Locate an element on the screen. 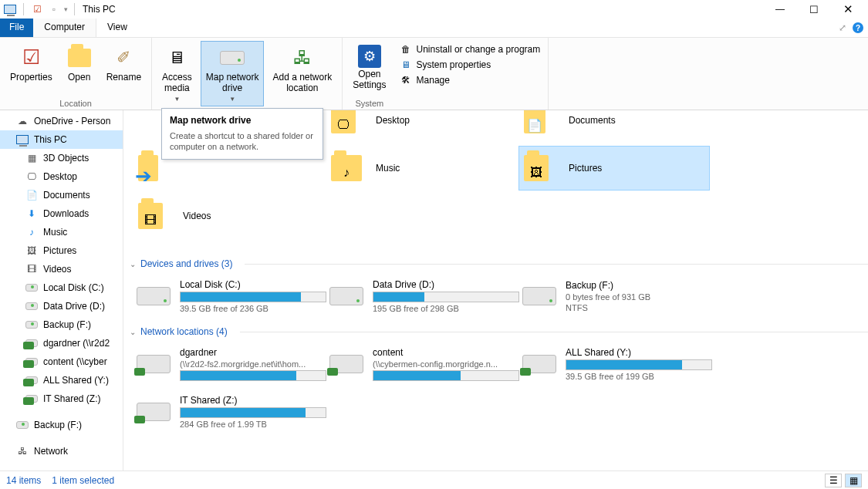 The width and height of the screenshot is (868, 489). nav-item: dgardner (\\r2d2 is located at coordinates (62, 343).